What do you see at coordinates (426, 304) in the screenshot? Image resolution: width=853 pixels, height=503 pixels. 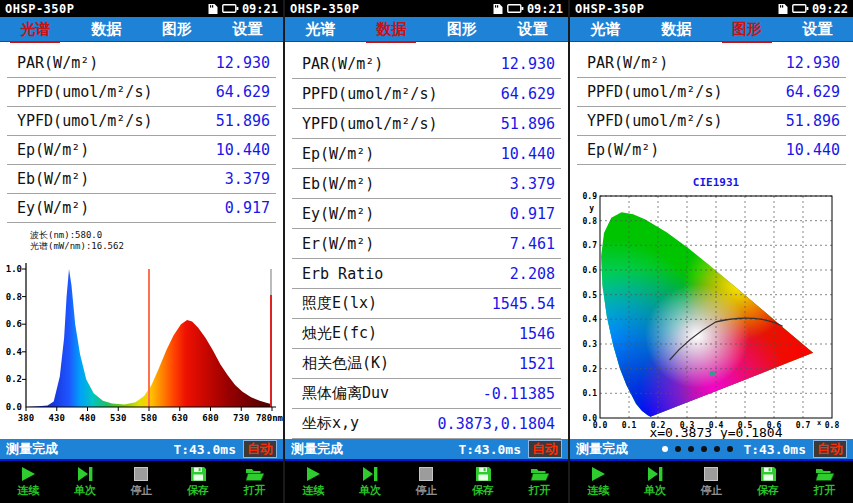 I see `table-row: 照度E(lx)1545.54` at bounding box center [426, 304].